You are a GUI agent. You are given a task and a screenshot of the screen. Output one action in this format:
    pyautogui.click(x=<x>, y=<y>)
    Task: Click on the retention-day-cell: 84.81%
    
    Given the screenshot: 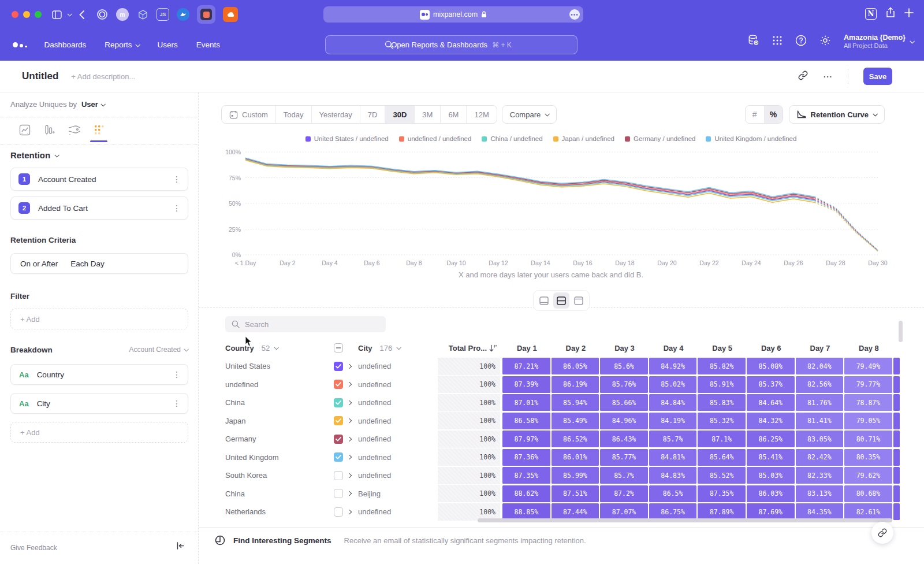 What is the action you would take?
    pyautogui.click(x=673, y=458)
    